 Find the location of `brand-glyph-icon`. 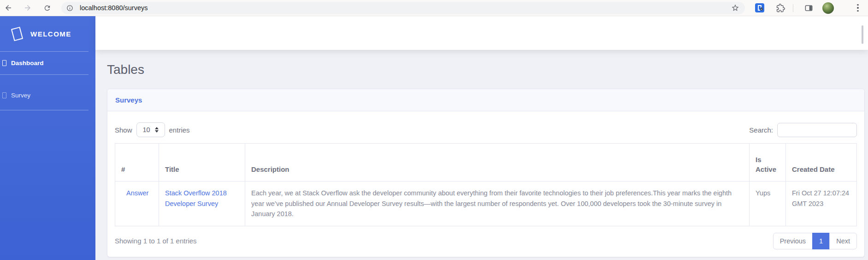

brand-glyph-icon is located at coordinates (17, 33).